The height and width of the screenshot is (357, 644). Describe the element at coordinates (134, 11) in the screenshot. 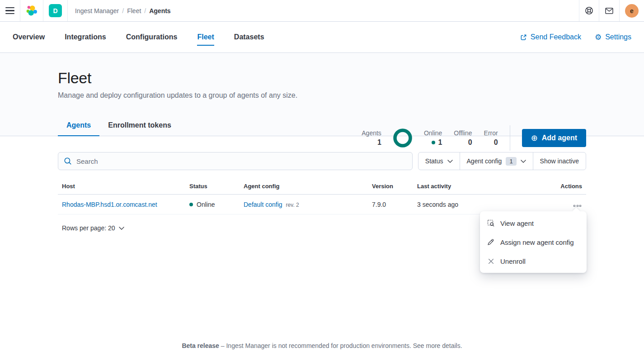

I see `breadcrumb-fleet: Fleet` at that location.